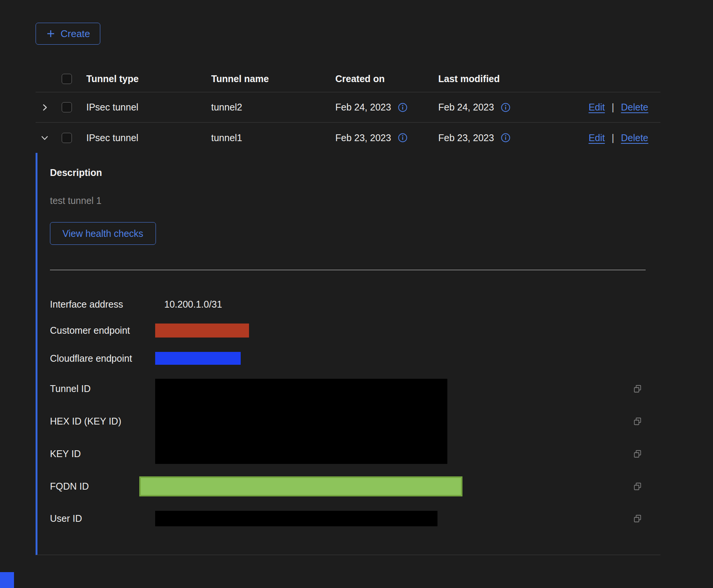  What do you see at coordinates (103, 304) in the screenshot?
I see `interface-address-label: Interface address` at bounding box center [103, 304].